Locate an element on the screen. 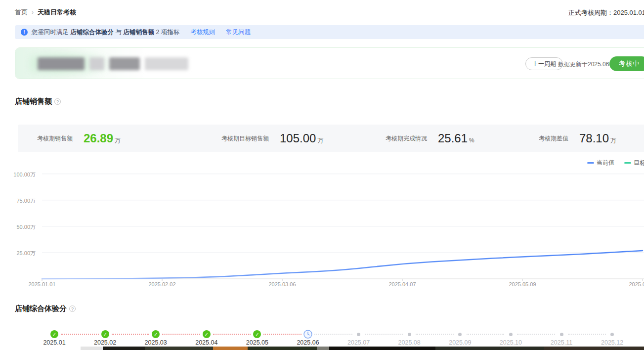  previous-period-button: 上一周期 is located at coordinates (544, 64).